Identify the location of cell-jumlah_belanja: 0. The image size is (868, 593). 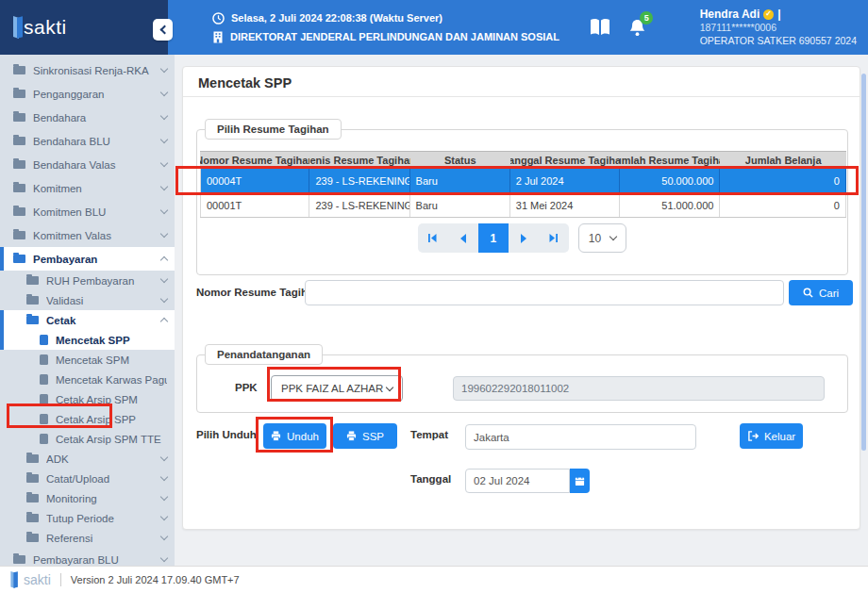
(783, 181).